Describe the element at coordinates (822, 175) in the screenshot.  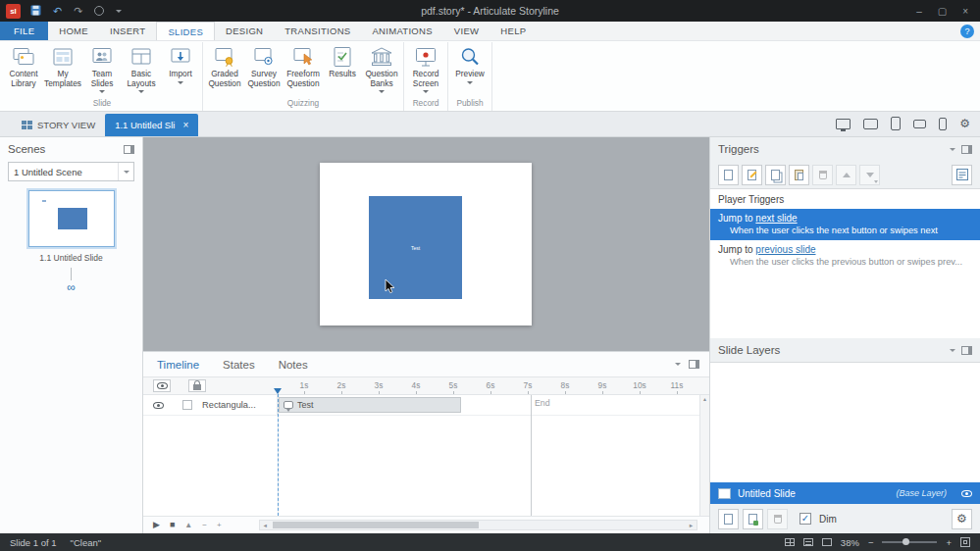
I see `delete-trigger-button` at that location.